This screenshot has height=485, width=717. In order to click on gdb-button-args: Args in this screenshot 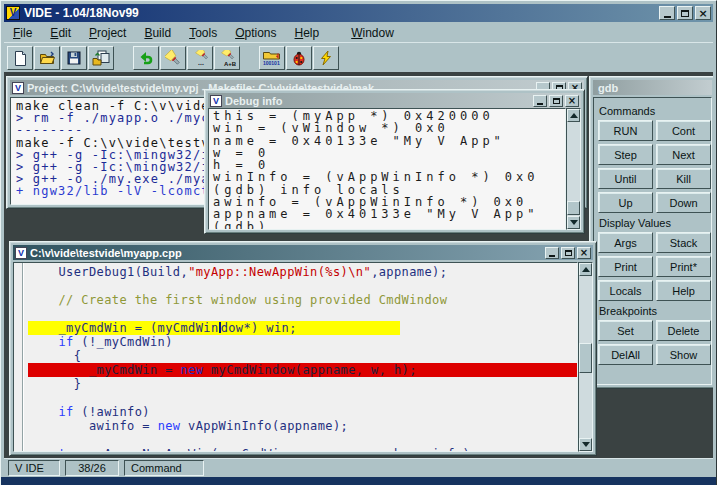, I will do `click(626, 242)`.